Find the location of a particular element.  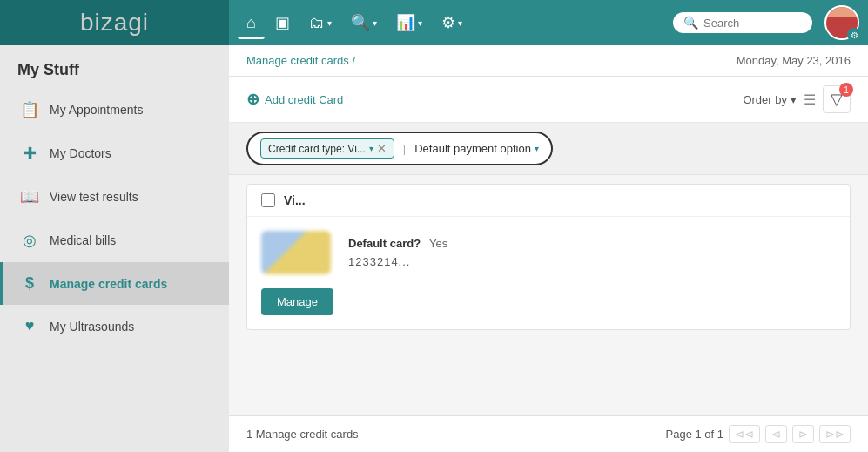

nav-settings-button: ⚙ ▾ is located at coordinates (452, 23).